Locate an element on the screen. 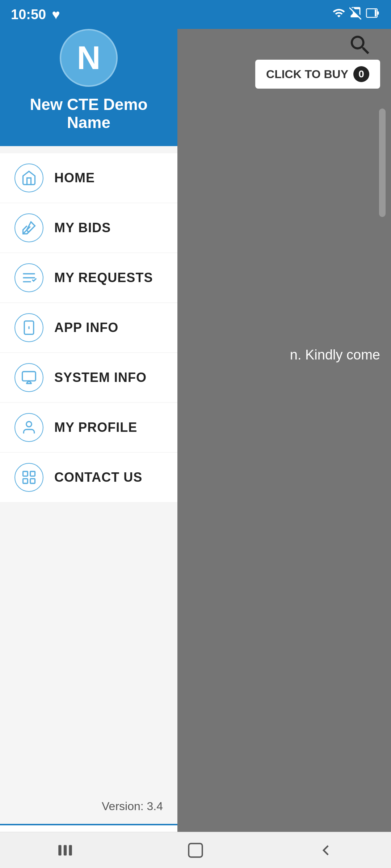  nav-item-system-info: SYSTEM INFO is located at coordinates (89, 378).